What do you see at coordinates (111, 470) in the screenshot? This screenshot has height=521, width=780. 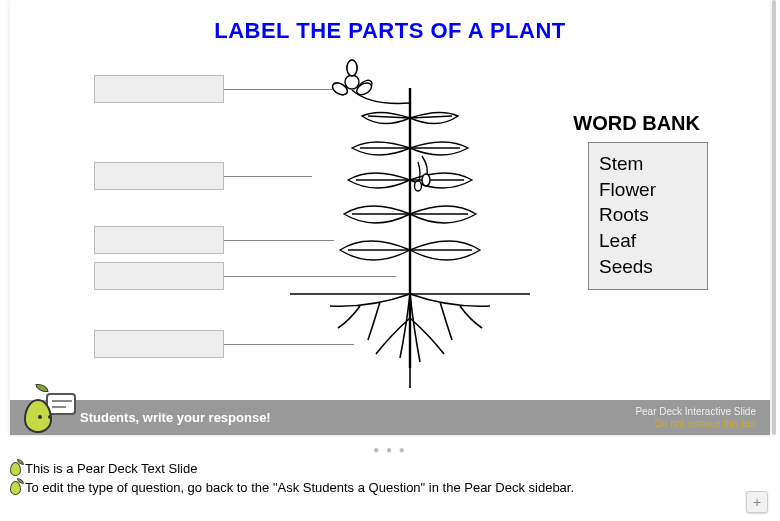 I see `note-text: This is a Pear Deck Text Slide` at bounding box center [111, 470].